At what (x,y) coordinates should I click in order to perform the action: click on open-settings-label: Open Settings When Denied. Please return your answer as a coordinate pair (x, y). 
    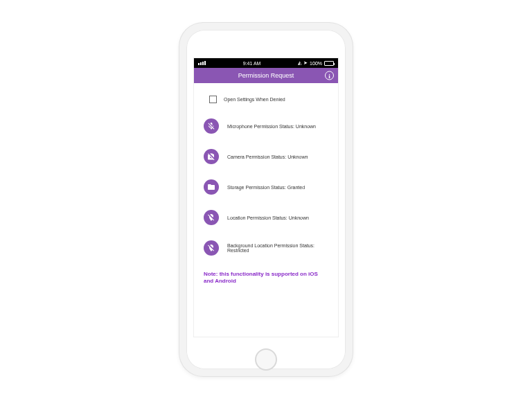
    Looking at the image, I should click on (255, 100).